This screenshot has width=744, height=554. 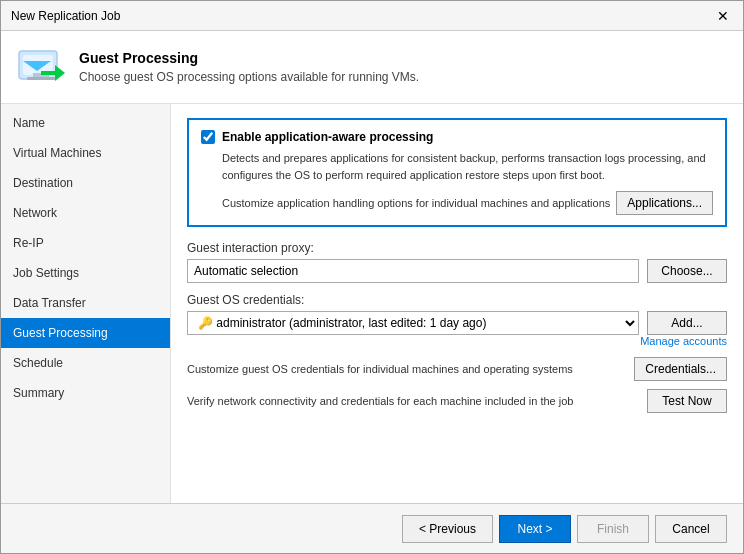 I want to click on add-button: Add..., so click(x=687, y=323).